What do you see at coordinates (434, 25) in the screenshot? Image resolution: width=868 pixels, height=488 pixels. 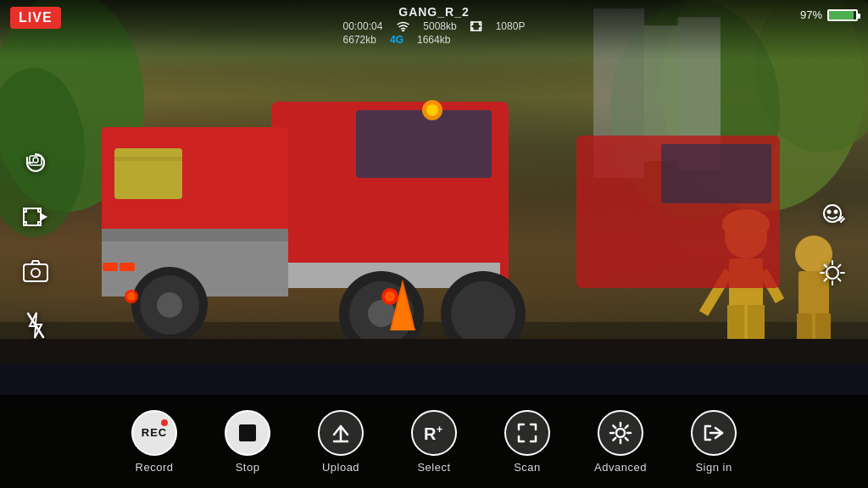 I see `top-center-stats: GANG_R_2 00:00:04 5008kb 1080P 6672kb 4G` at bounding box center [434, 25].